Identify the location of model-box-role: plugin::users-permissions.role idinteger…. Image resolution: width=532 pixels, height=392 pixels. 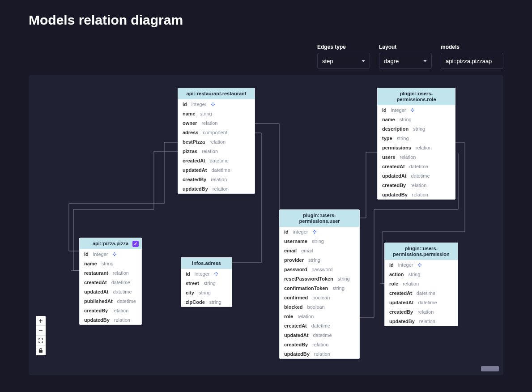
(416, 144).